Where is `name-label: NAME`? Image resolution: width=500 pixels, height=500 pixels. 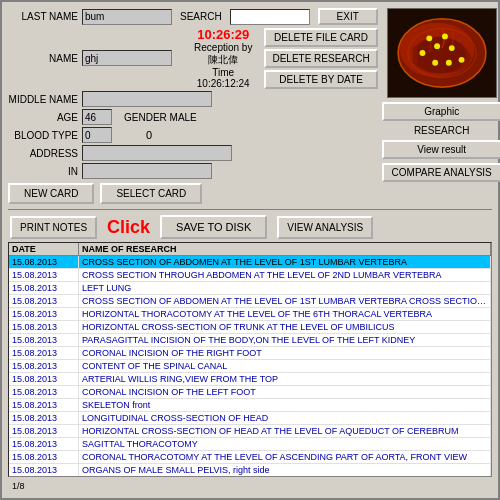
name-label: NAME is located at coordinates (43, 58).